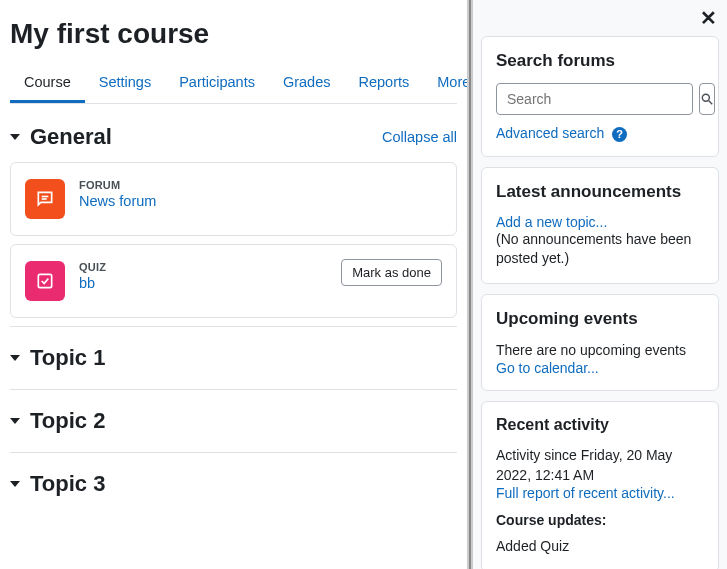 The width and height of the screenshot is (727, 569). What do you see at coordinates (600, 96) in the screenshot?
I see `block-search-forums: Search forums Advanced search ?` at bounding box center [600, 96].